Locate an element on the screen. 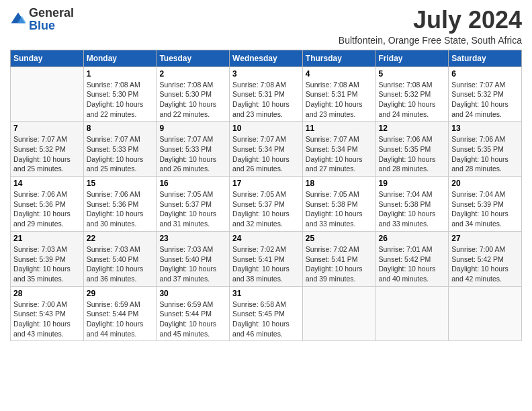 The image size is (532, 411). day-number: 21 is located at coordinates (47, 238).